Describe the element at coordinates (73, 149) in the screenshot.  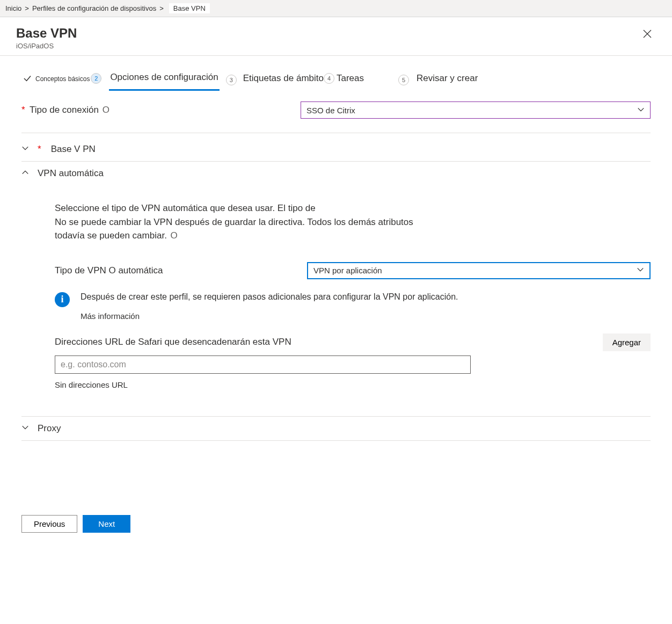
I see `base-vpn-label: Base V PN` at that location.